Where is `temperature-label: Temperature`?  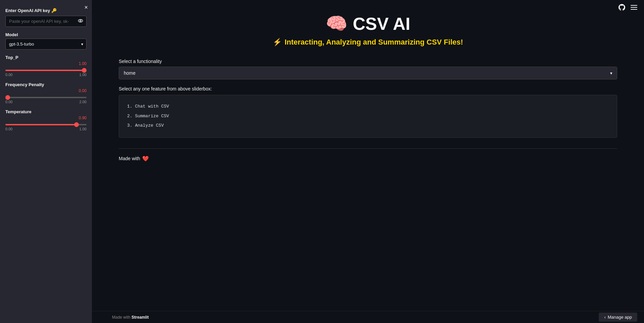 temperature-label: Temperature is located at coordinates (46, 112).